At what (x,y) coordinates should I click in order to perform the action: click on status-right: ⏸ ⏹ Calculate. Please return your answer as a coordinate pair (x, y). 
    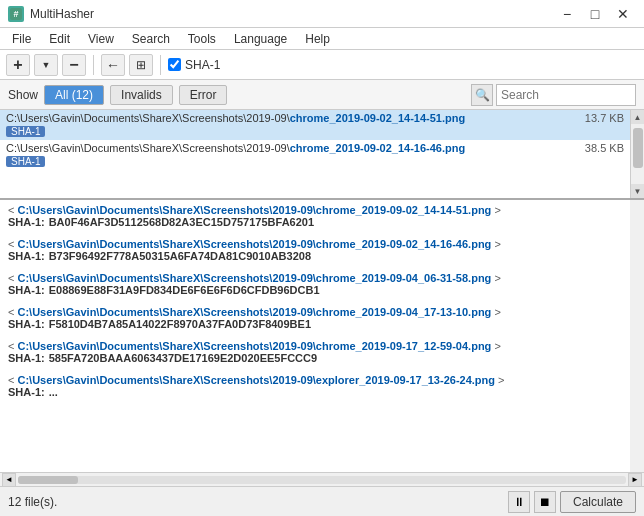
    Looking at the image, I should click on (572, 502).